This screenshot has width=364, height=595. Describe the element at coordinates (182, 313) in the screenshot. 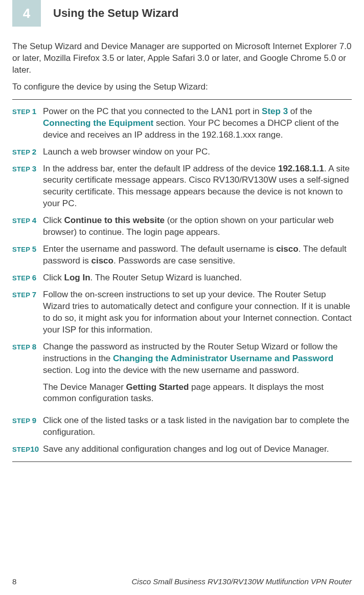

I see `step-7: STEP 7 Follow the on-screen instructions…` at that location.